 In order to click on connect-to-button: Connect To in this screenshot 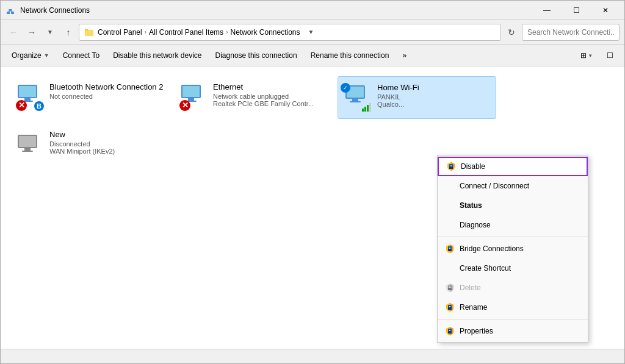, I will do `click(82, 55)`.